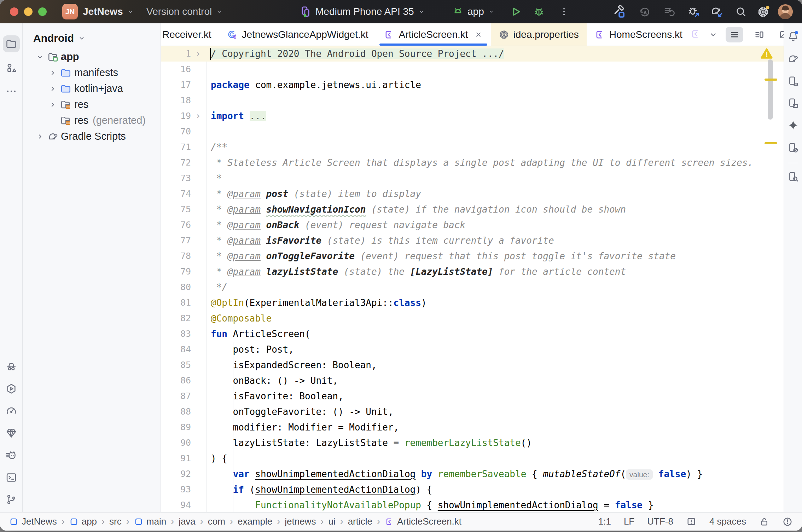  I want to click on code-line: 82@Composable, so click(472, 318).